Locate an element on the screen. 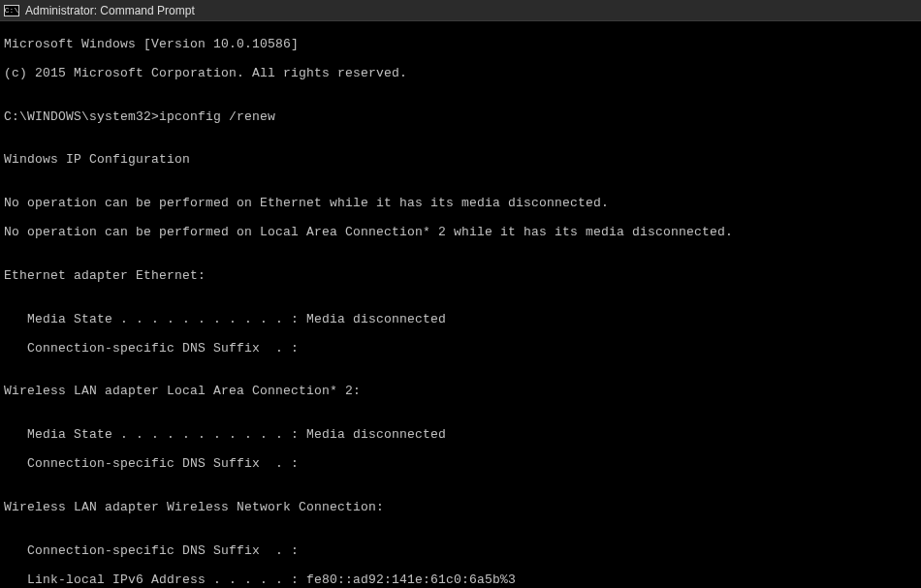  output-line: Link-local IPv6 Address . . . . . : fe80… is located at coordinates (460, 581).